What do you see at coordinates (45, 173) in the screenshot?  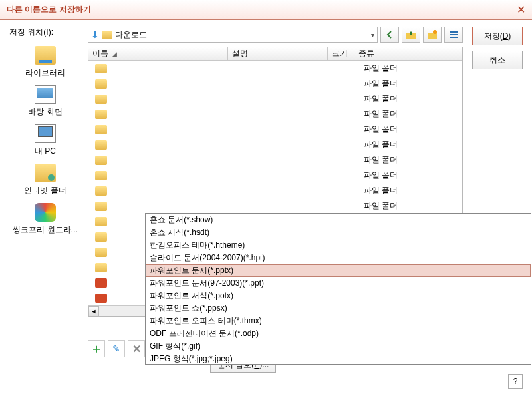 I see `net-icon` at bounding box center [45, 173].